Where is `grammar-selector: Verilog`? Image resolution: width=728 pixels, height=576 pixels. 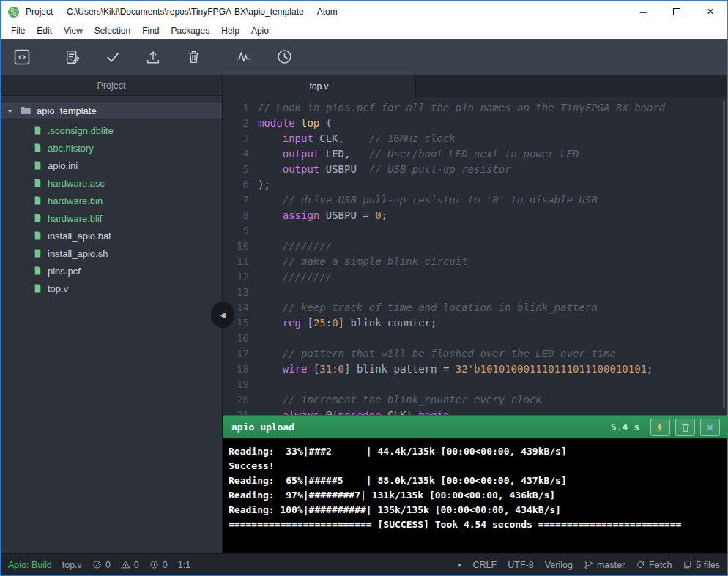 grammar-selector: Verilog is located at coordinates (559, 565).